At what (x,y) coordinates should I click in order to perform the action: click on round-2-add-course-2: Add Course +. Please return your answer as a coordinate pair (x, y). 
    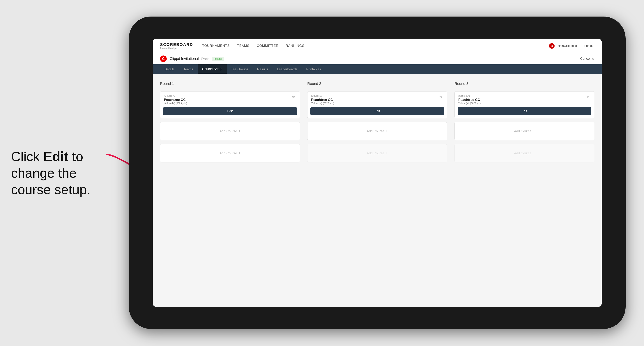
    Looking at the image, I should click on (377, 153).